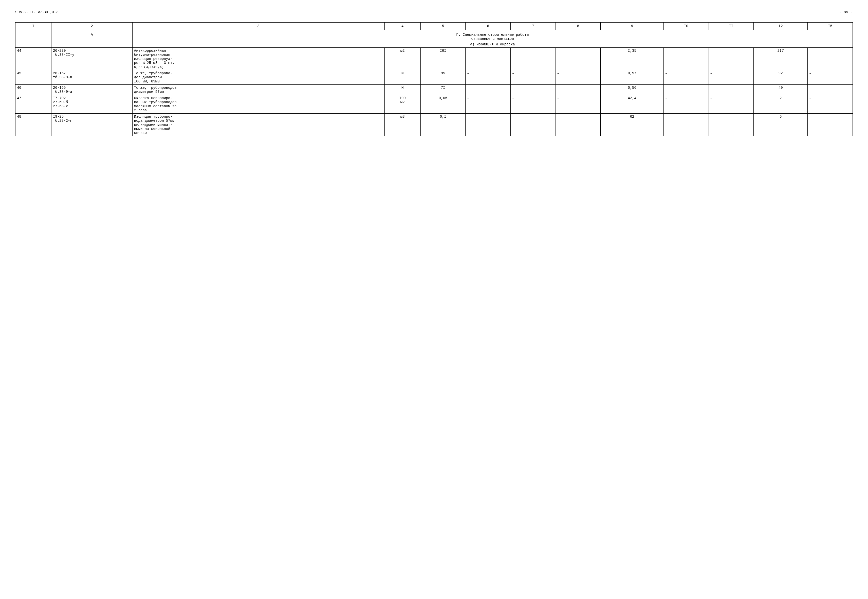 This screenshot has width=868, height=599. Describe the element at coordinates (533, 90) in the screenshot. I see `row-col7-46: –` at that location.